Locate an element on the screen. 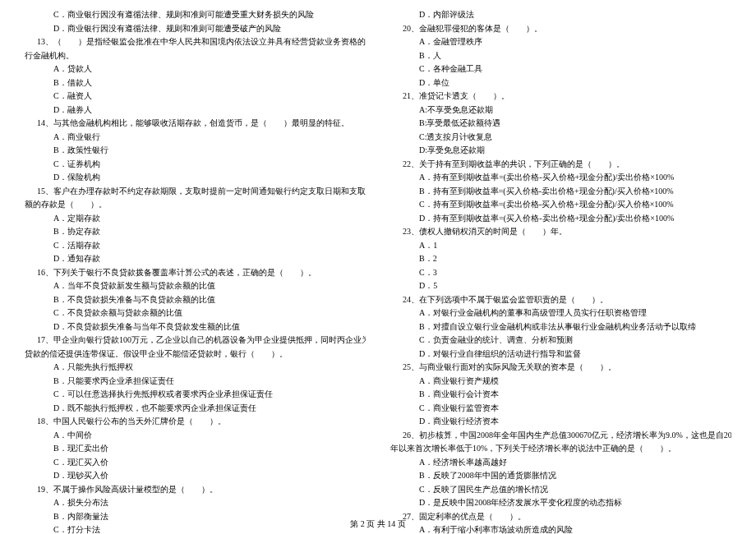 The image size is (756, 534). text-line: B．政策性银行 is located at coordinates (196, 150).